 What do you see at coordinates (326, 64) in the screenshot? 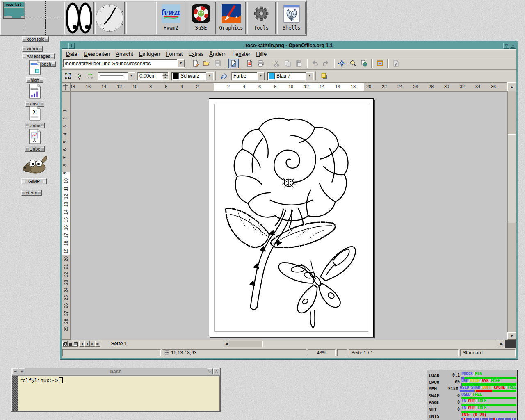
I see `redo-button` at bounding box center [326, 64].